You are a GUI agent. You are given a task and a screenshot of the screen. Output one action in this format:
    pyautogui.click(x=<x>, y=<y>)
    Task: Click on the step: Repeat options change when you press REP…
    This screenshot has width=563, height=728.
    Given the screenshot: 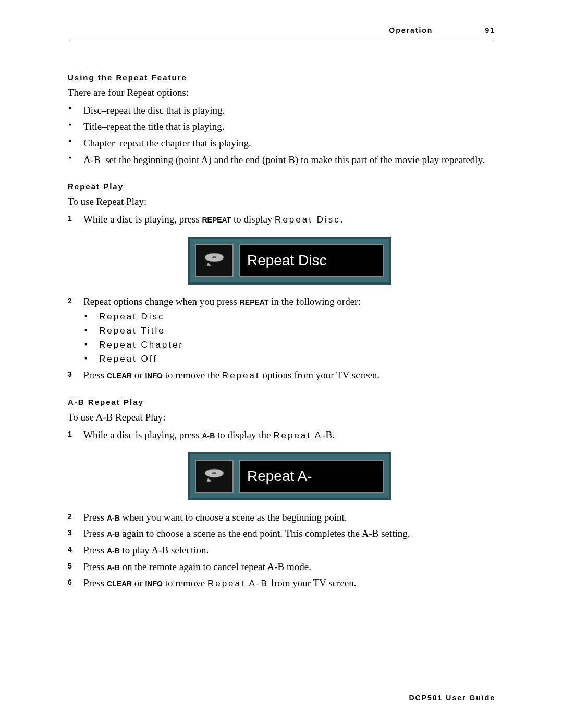 What is the action you would take?
    pyautogui.click(x=289, y=330)
    